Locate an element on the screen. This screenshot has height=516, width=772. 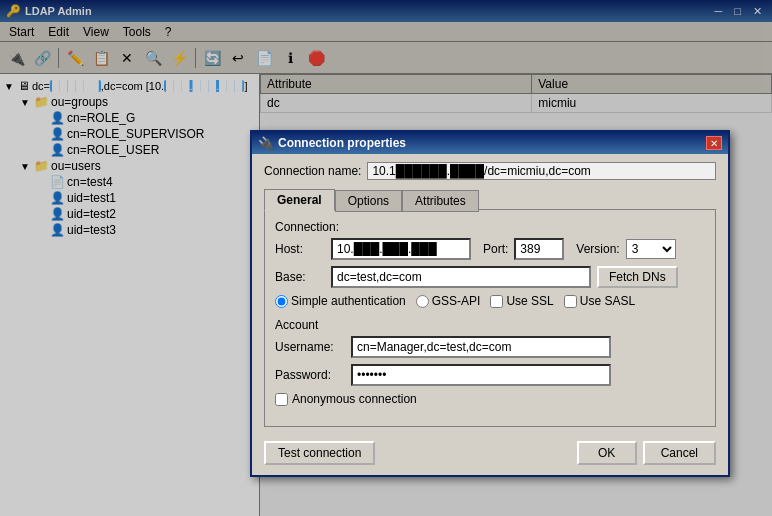
dialog-close-btn: ✕ is located at coordinates (714, 143).